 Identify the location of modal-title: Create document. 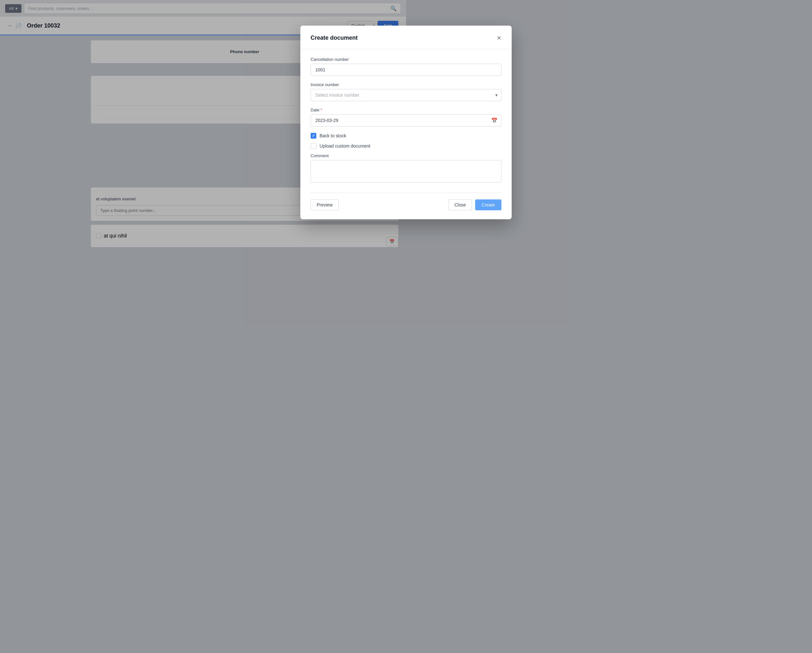
(334, 38).